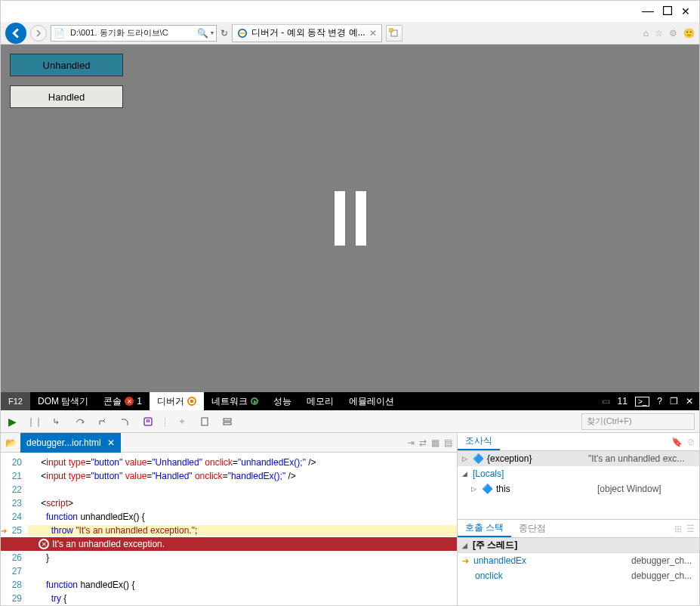  What do you see at coordinates (177, 401) in the screenshot?
I see `tab-debugger: 디버거` at bounding box center [177, 401].